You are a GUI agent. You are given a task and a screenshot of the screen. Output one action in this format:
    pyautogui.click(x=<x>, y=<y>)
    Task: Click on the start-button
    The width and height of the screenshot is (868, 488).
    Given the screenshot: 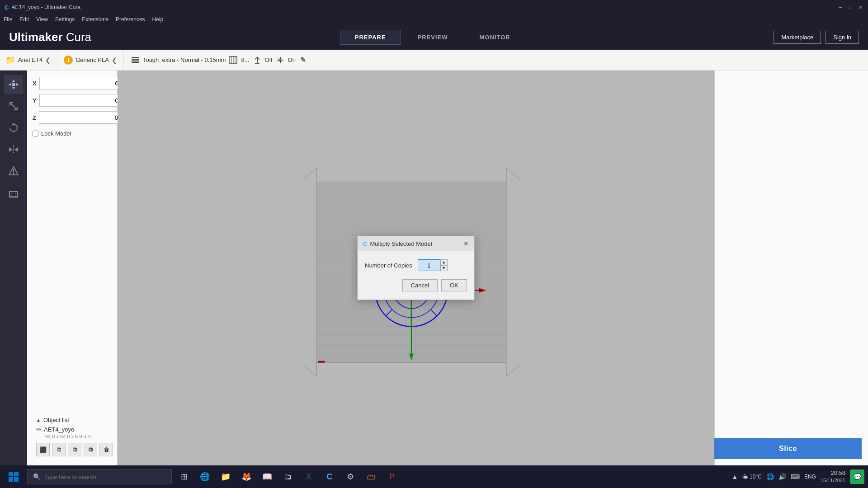 What is the action you would take?
    pyautogui.click(x=14, y=477)
    